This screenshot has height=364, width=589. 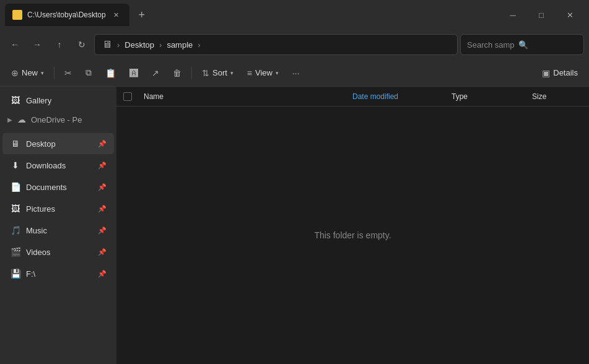 I want to click on col-type-header: Type, so click(x=487, y=97).